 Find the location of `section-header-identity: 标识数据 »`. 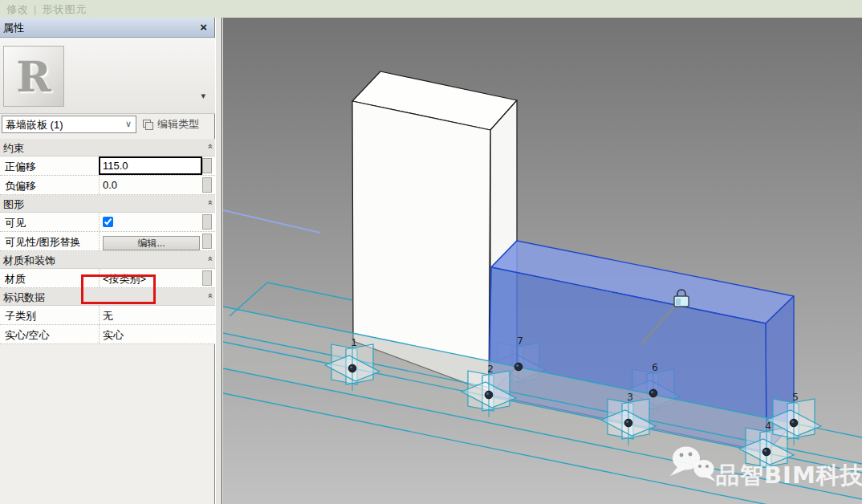

section-header-identity: 标识数据 » is located at coordinates (108, 297).